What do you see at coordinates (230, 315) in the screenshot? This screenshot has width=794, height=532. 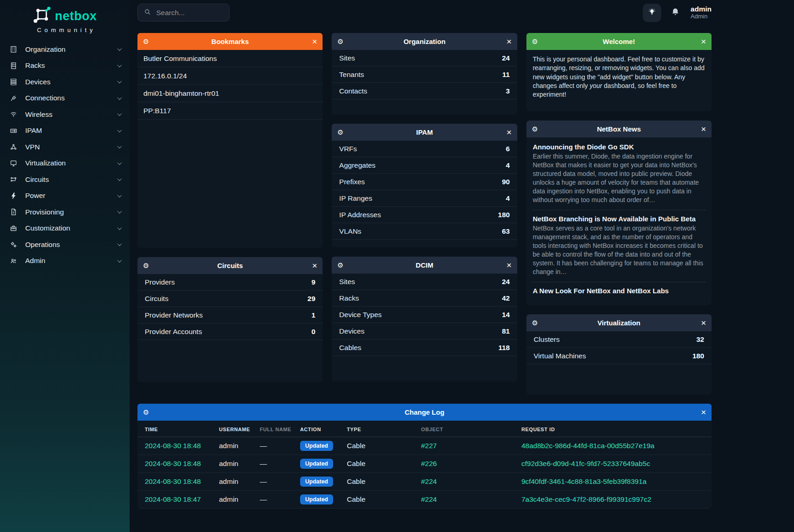 I see `stat-row: Provider Networks 1` at bounding box center [230, 315].